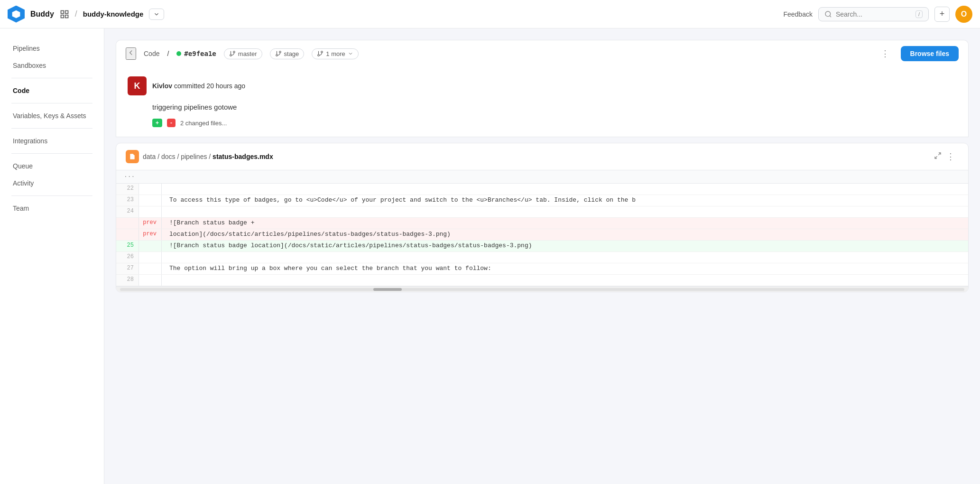  I want to click on line-content-25: ![Branch status badge location](/docs/st…, so click(565, 246).